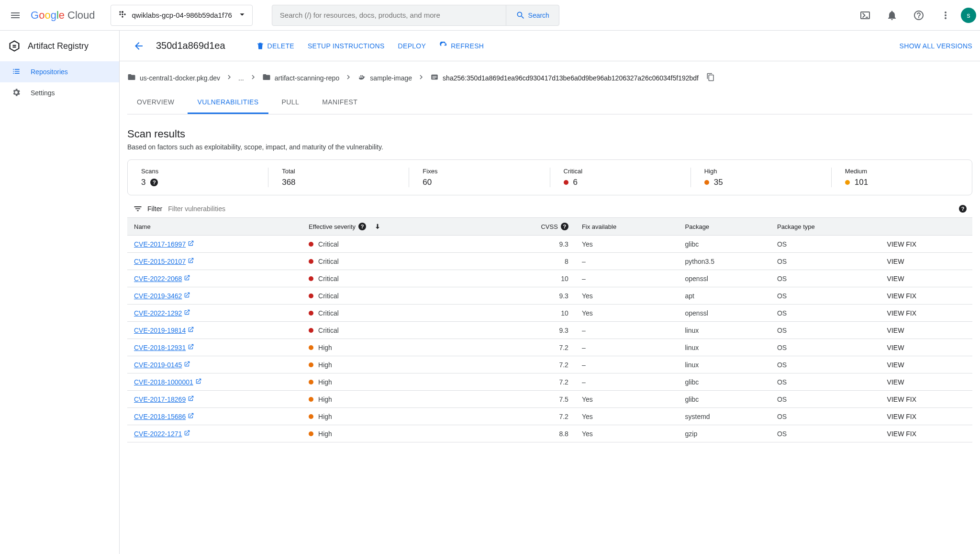  What do you see at coordinates (565, 226) in the screenshot?
I see `cvss-help-icon: ?` at bounding box center [565, 226].